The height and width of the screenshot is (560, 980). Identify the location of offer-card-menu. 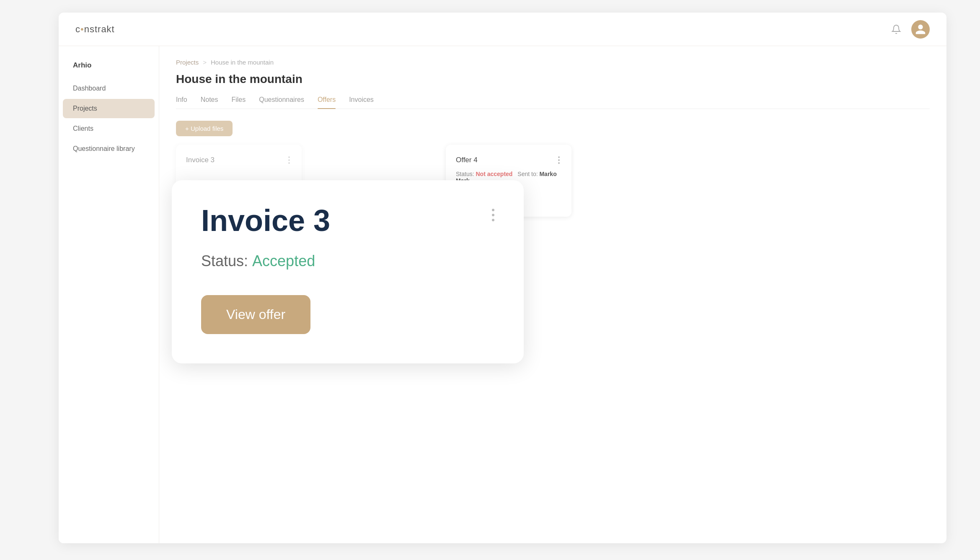
(559, 160).